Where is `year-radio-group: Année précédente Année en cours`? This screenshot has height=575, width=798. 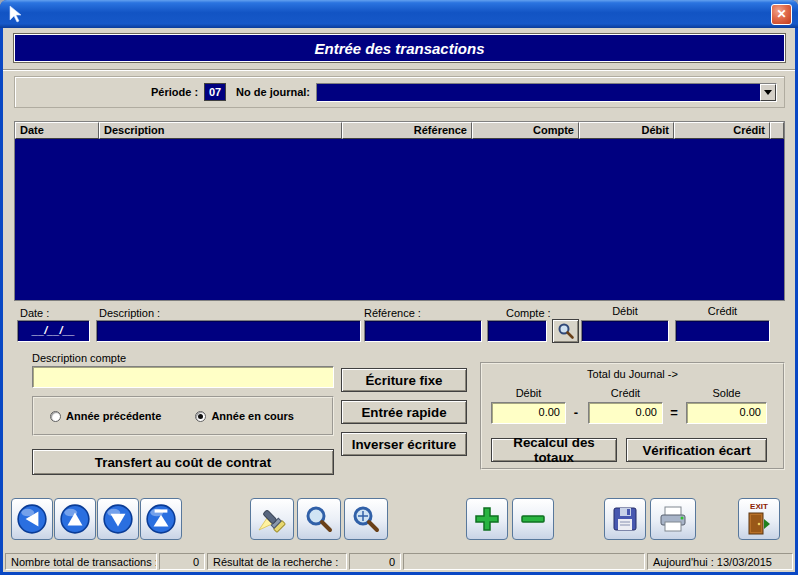 year-radio-group: Année précédente Année en cours is located at coordinates (183, 416).